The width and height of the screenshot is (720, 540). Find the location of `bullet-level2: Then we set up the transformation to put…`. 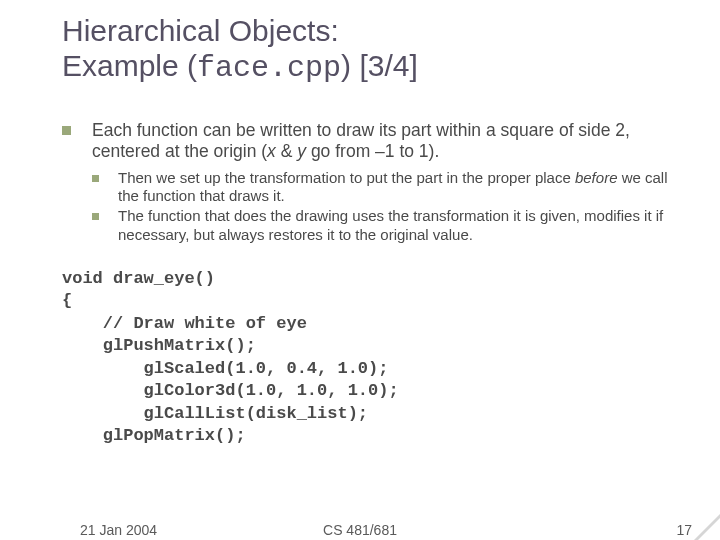

bullet-level2: Then we set up the transformation to put… is located at coordinates (386, 188).